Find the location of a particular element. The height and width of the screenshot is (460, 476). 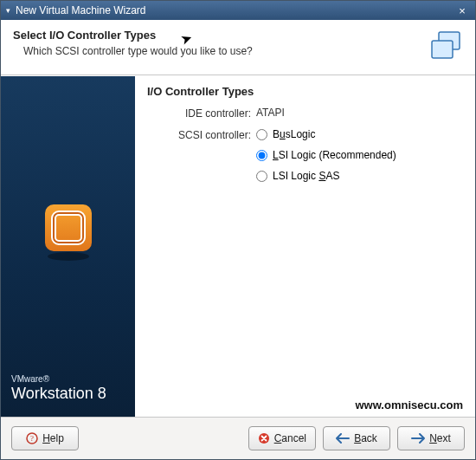

page-title: Select I/O Controller Types is located at coordinates (238, 35).